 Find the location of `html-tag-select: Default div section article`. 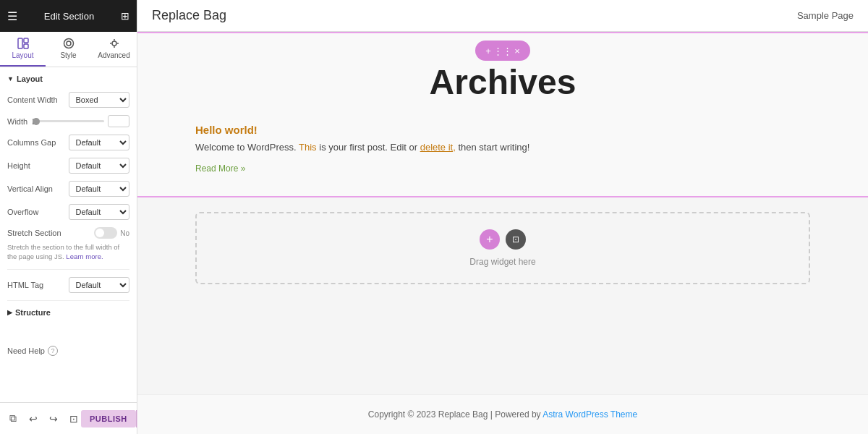

html-tag-select: Default div section article is located at coordinates (100, 285).